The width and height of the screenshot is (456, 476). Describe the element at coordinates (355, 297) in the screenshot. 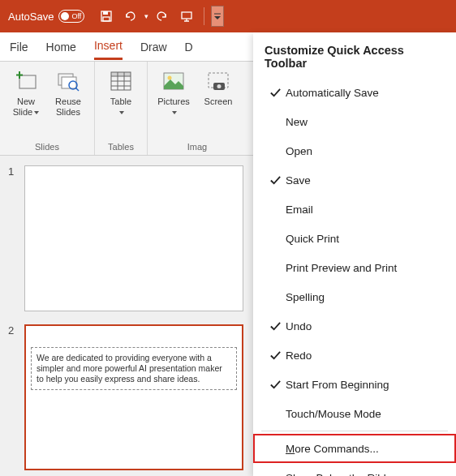

I see `menu-item-spelling: Spelling` at that location.